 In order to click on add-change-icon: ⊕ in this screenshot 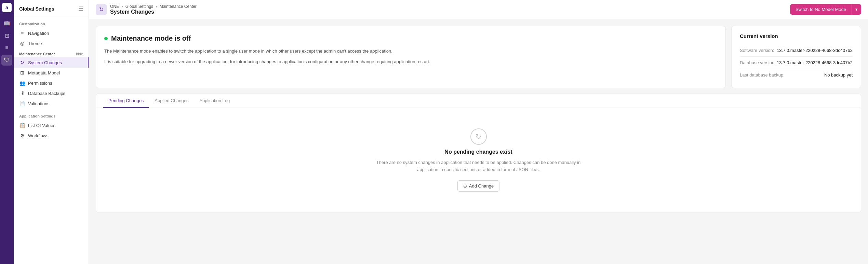, I will do `click(465, 186)`.